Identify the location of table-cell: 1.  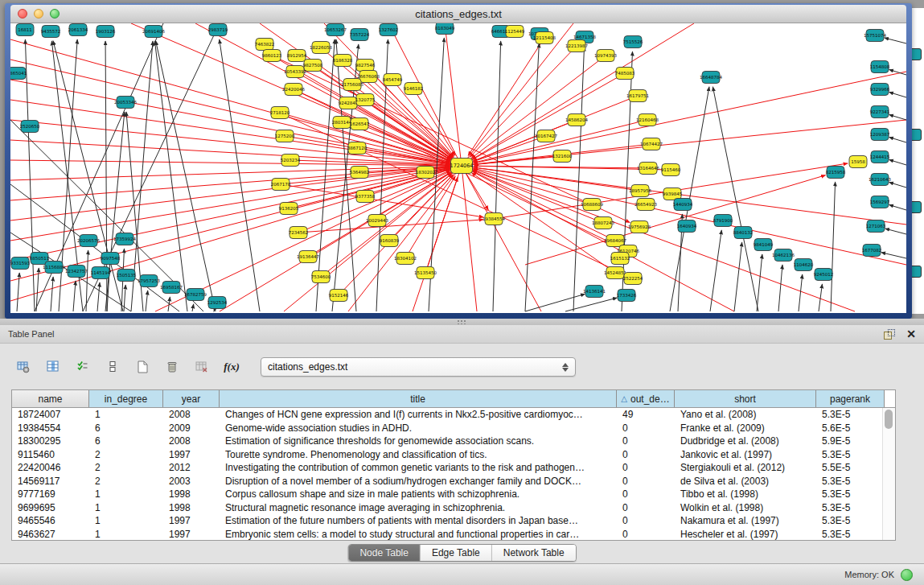
(126, 521).